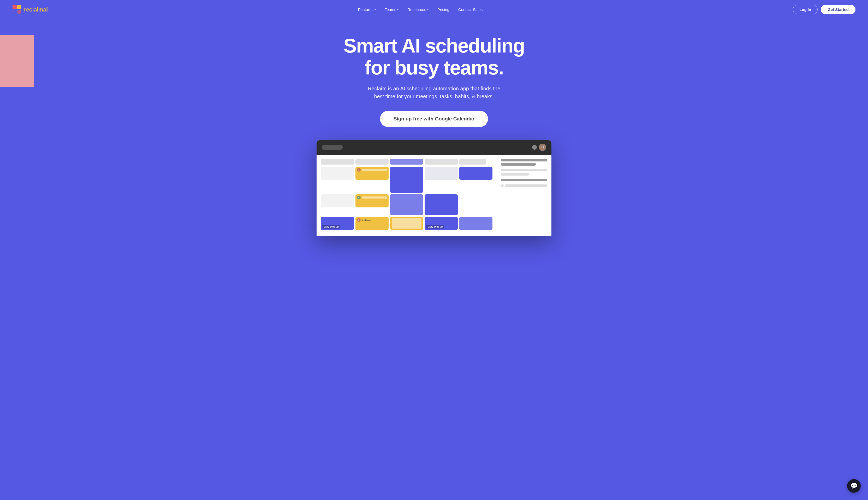  I want to click on decorative-pink-block, so click(17, 61).